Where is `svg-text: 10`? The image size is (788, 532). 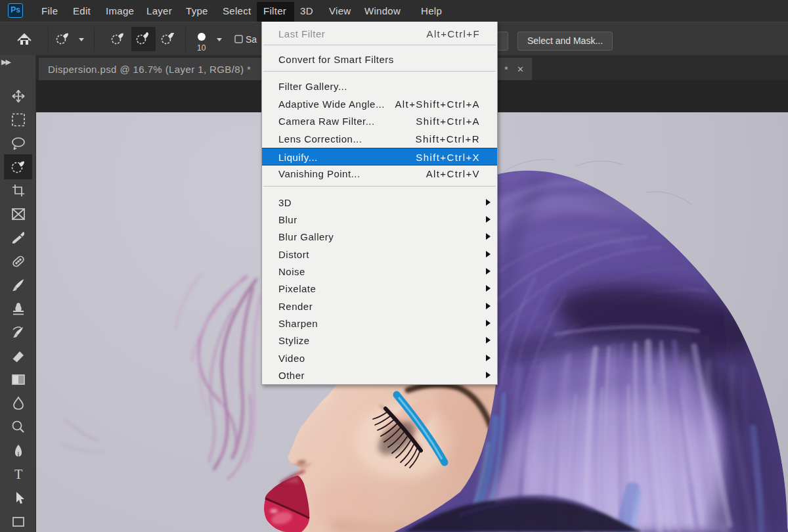
svg-text: 10 is located at coordinates (202, 48).